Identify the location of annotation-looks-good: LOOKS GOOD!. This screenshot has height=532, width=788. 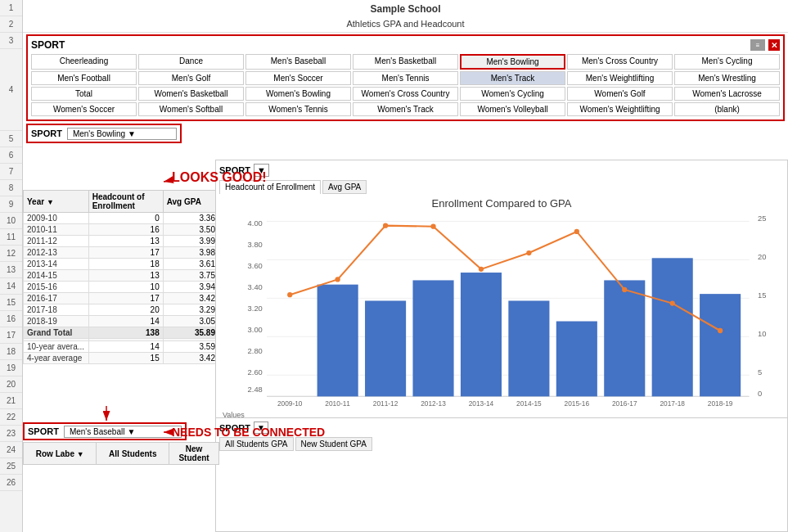
(219, 178).